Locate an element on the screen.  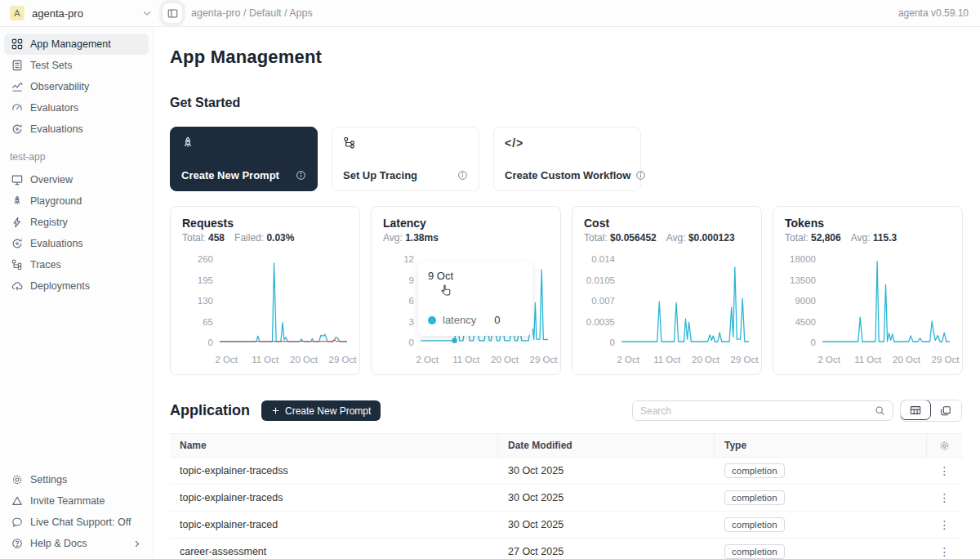
chart-stat: Failed: 0.03% is located at coordinates (265, 238).